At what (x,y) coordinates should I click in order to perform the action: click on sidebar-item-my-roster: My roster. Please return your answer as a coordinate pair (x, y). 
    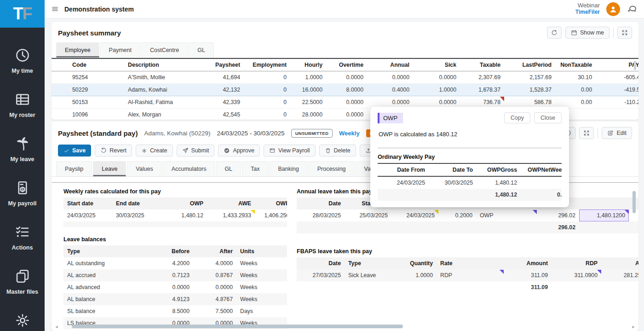
    Looking at the image, I should click on (22, 105).